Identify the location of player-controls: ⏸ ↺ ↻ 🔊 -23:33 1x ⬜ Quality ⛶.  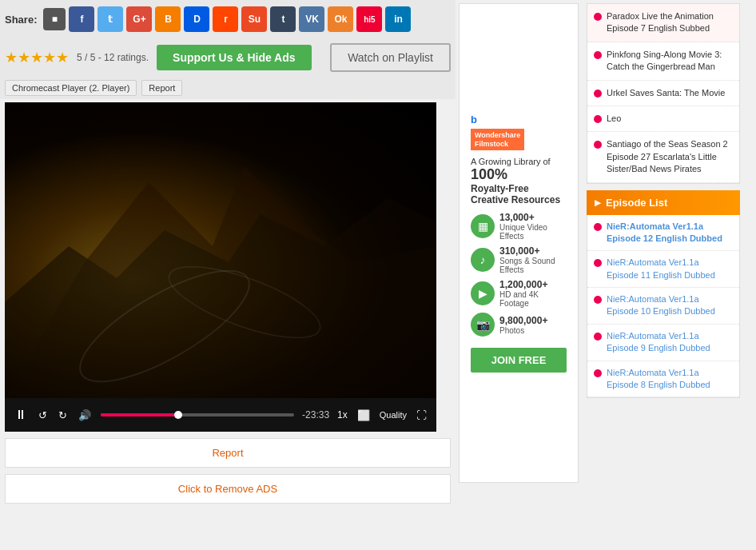
(221, 415).